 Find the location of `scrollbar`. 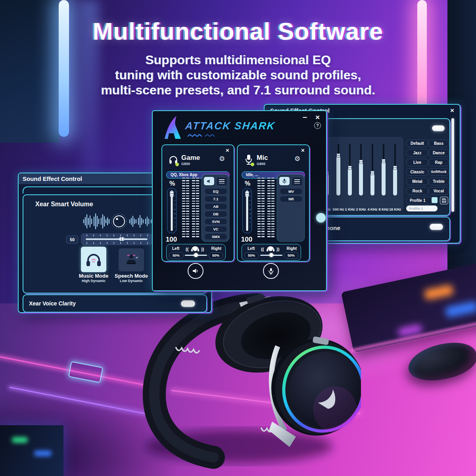

scrollbar is located at coordinates (453, 165).